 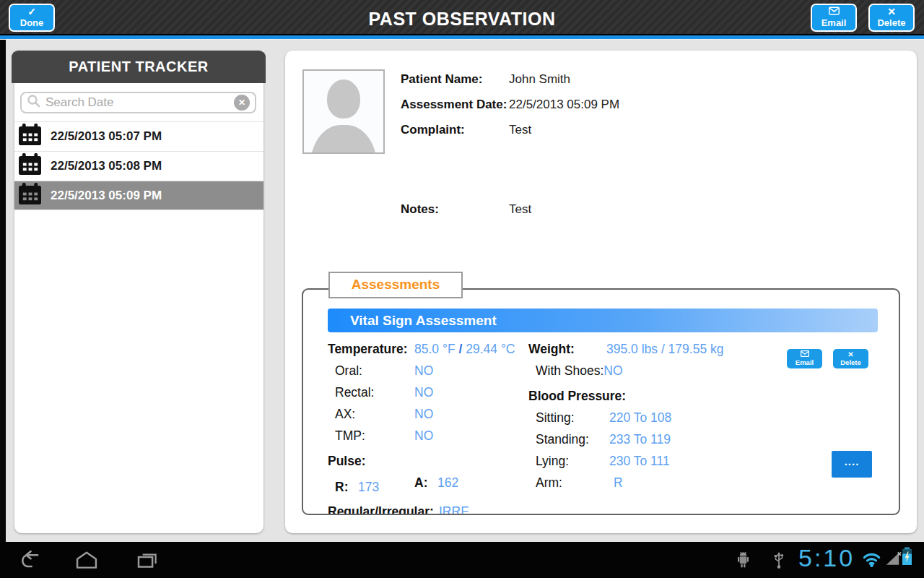 I want to click on pulse-r-label: R:, so click(x=341, y=487).